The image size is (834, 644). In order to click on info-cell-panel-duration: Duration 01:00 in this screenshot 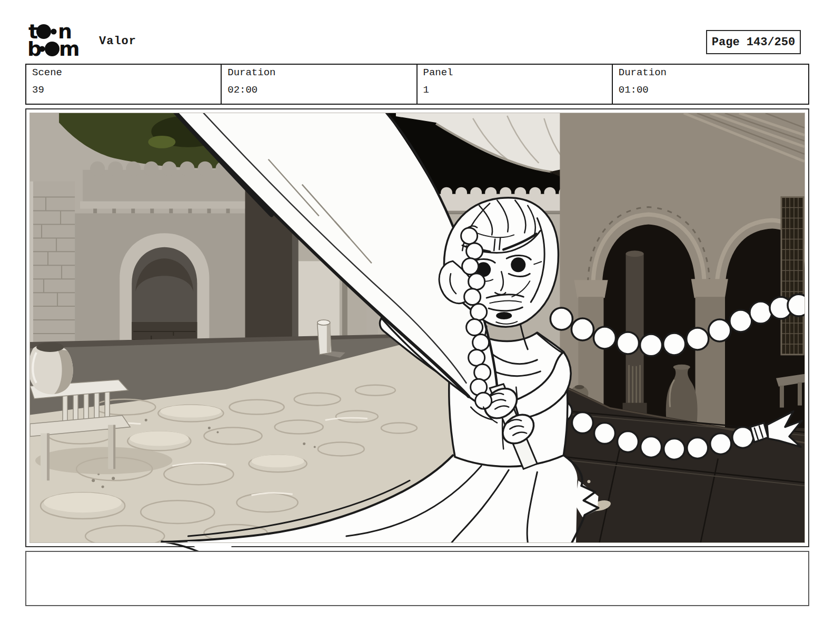, I will do `click(711, 84)`.